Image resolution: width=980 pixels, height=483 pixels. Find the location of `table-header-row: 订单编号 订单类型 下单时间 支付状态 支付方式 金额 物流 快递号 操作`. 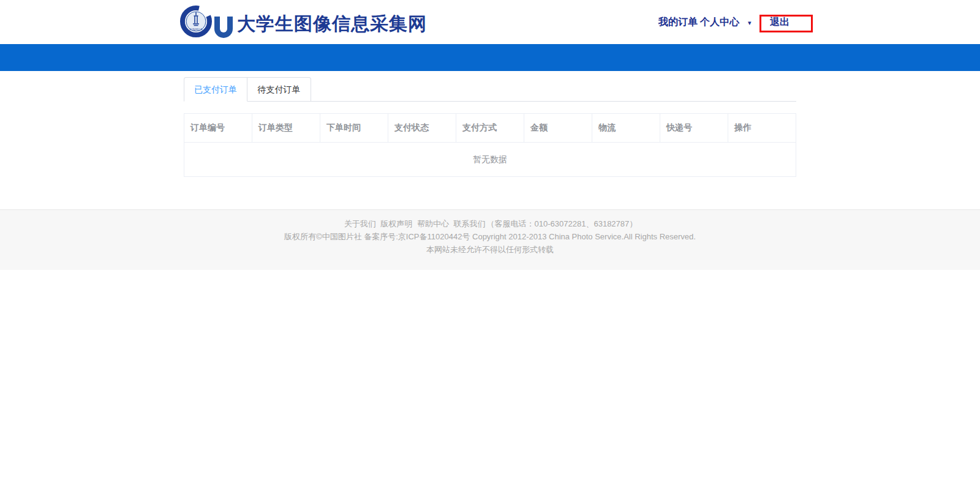

table-header-row: 订单编号 订单类型 下单时间 支付状态 支付方式 金额 物流 快递号 操作 is located at coordinates (490, 129).